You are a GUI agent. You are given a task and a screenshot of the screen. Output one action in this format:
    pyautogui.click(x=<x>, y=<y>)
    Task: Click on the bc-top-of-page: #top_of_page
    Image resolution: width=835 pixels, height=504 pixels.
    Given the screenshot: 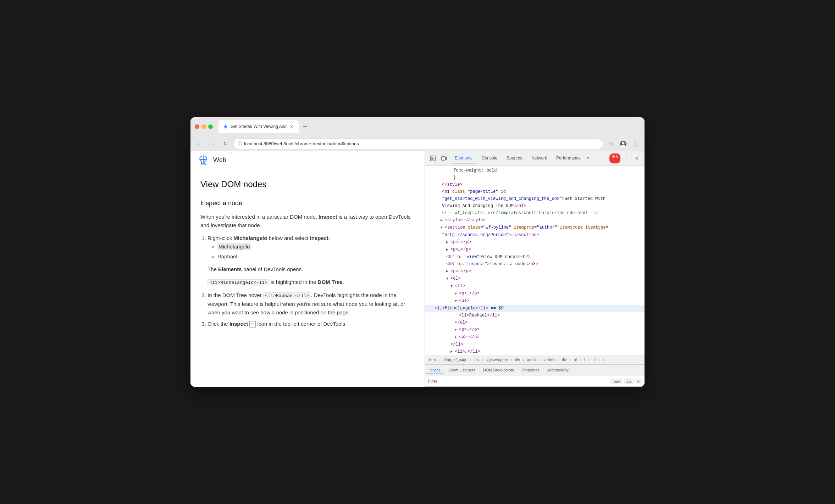 What is the action you would take?
    pyautogui.click(x=455, y=360)
    